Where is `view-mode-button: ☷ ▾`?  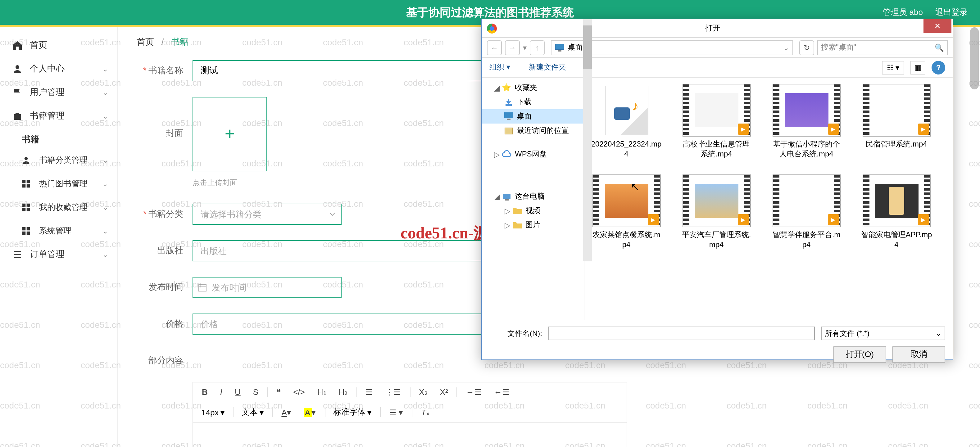 view-mode-button: ☷ ▾ is located at coordinates (893, 67).